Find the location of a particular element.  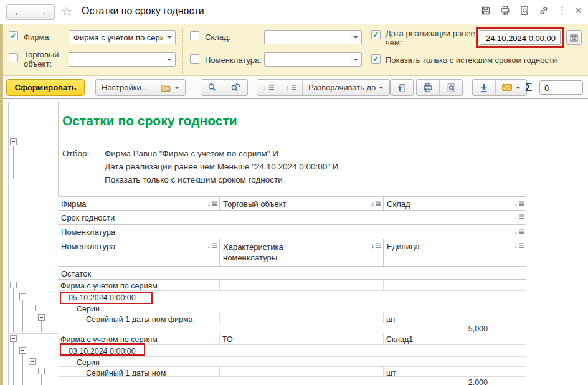

cell-characteristic is located at coordinates (301, 318).